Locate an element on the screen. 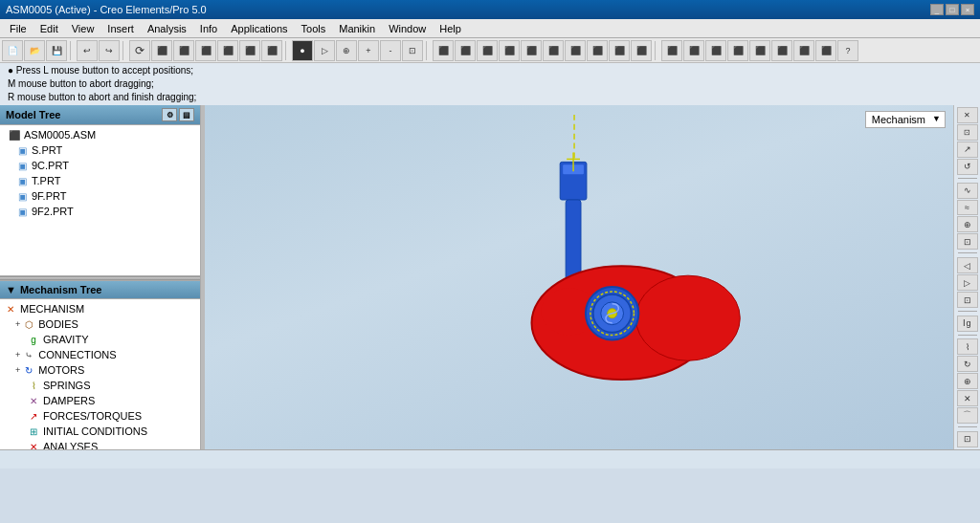  tb-sep2 is located at coordinates (124, 51).